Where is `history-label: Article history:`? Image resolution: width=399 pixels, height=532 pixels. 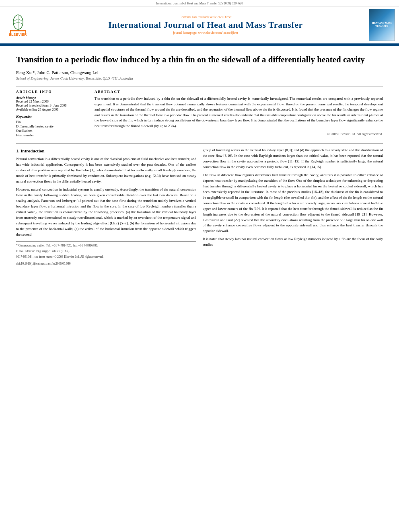
history-label: Article history: is located at coordinates (51, 98).